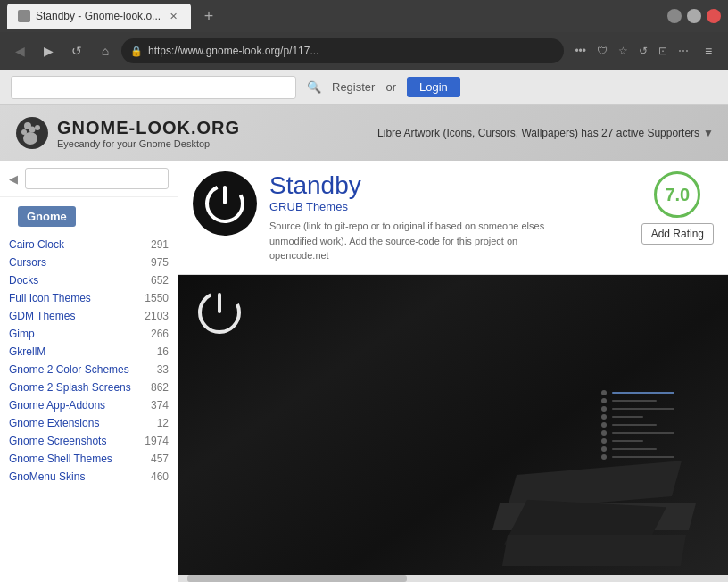 The height and width of the screenshot is (582, 728). What do you see at coordinates (89, 405) in the screenshot?
I see `sidebar-item-gnome-app-addons: Gnome App-Addons 374` at bounding box center [89, 405].